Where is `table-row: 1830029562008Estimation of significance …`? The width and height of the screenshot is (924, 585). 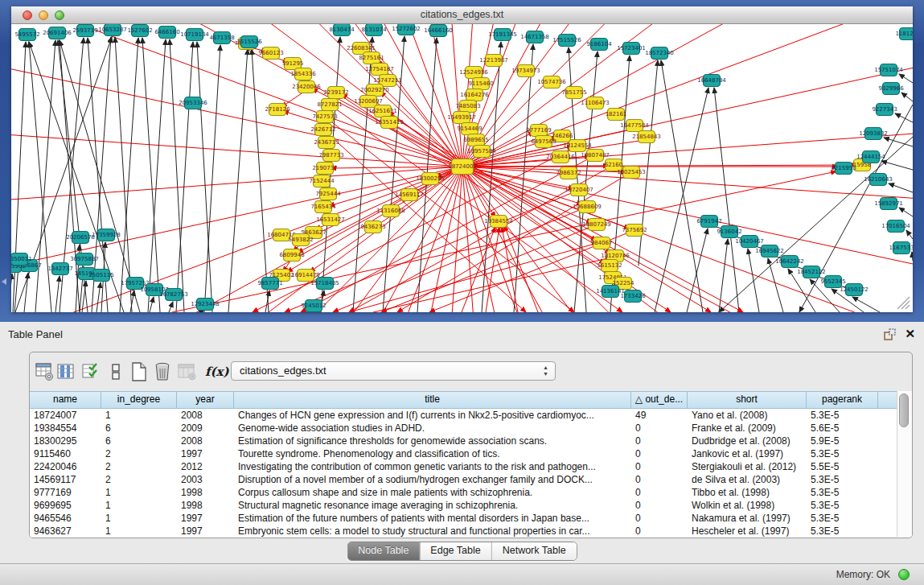 table-row: 1830029562008Estimation of significance … is located at coordinates (470, 441).